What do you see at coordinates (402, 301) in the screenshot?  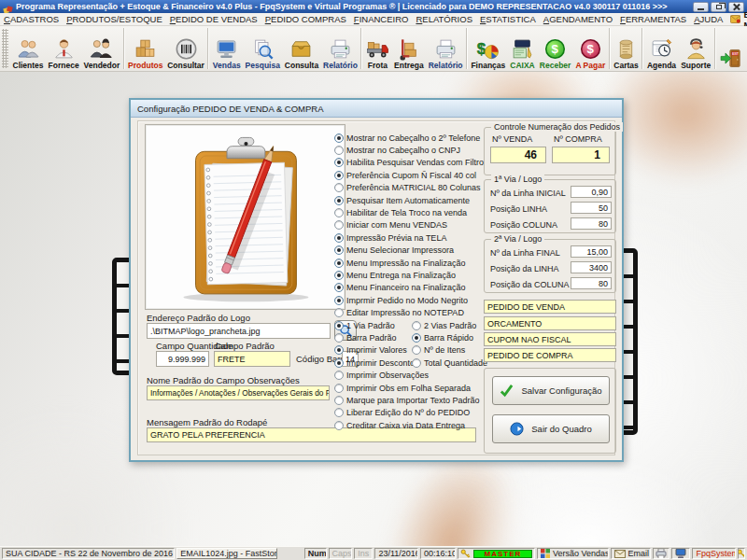 I see `option-imprmir-pedido-no-modo-negrito: Imprmir Pedido no Modo Negrito` at bounding box center [402, 301].